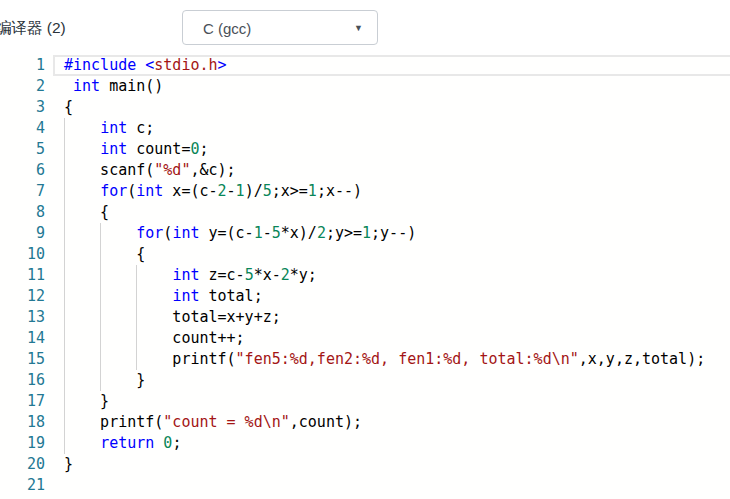  What do you see at coordinates (388, 338) in the screenshot?
I see `line-content: count++;` at bounding box center [388, 338].